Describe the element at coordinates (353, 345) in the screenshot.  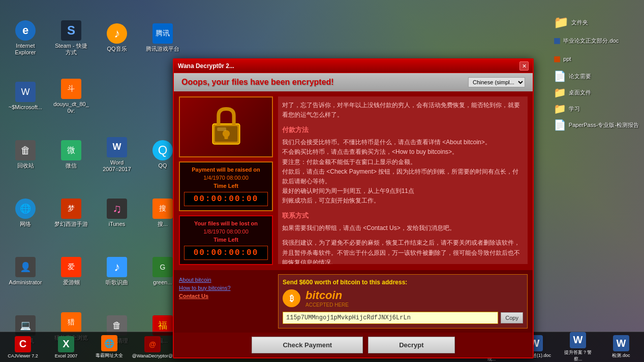
I see `dialog-footer: Check Payment Decrypt` at that location.